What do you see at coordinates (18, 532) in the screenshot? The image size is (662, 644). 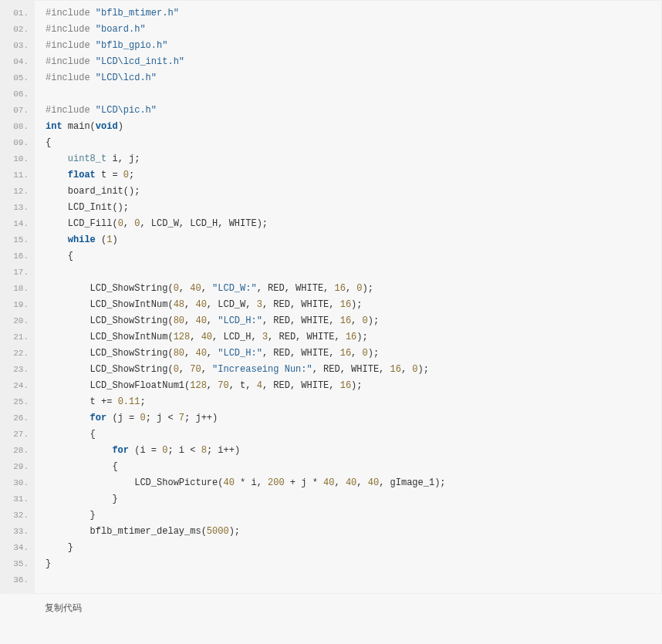 I see `line-number: 33.` at bounding box center [18, 532].